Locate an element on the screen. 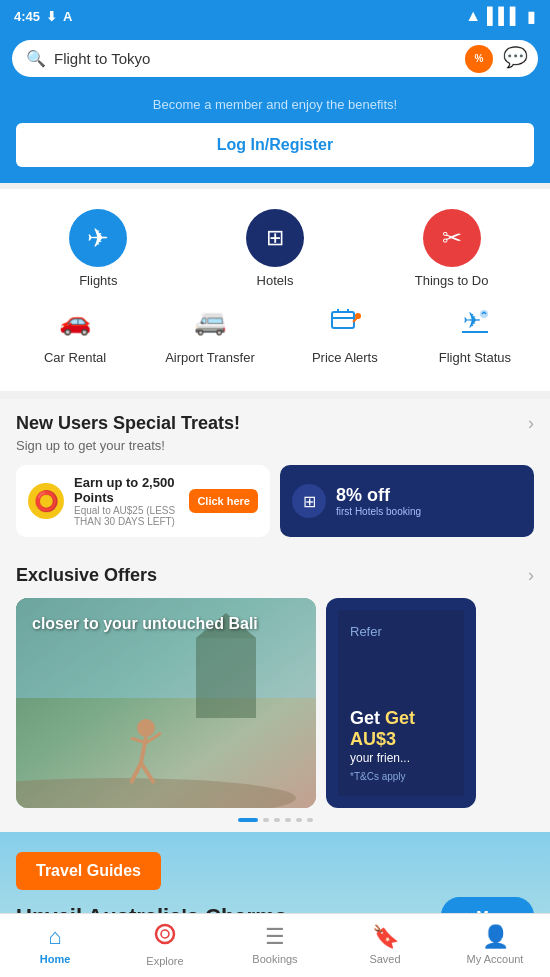 The image size is (550, 977). dot-active is located at coordinates (248, 820).